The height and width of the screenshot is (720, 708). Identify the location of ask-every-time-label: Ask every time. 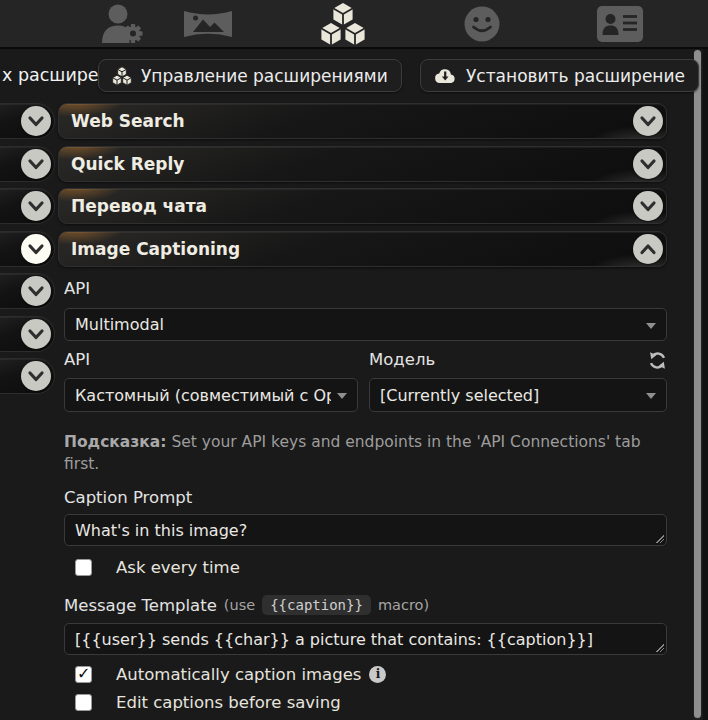
(178, 568).